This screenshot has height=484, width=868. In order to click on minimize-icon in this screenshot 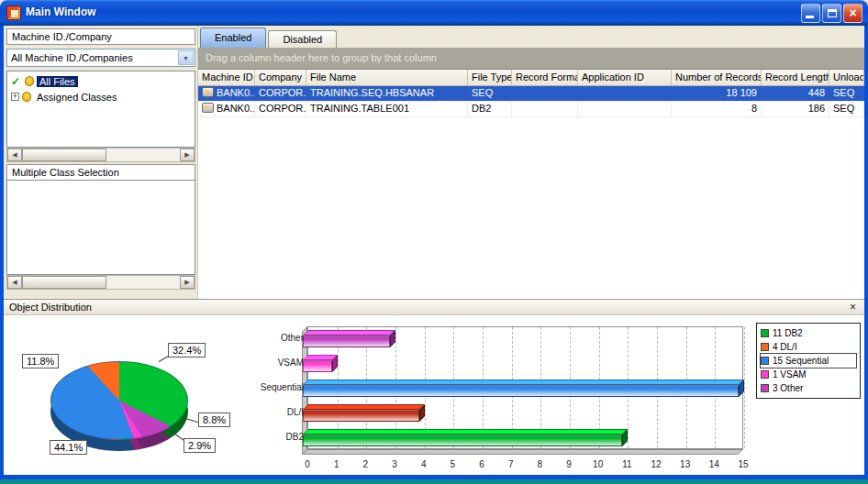, I will do `click(809, 16)`.